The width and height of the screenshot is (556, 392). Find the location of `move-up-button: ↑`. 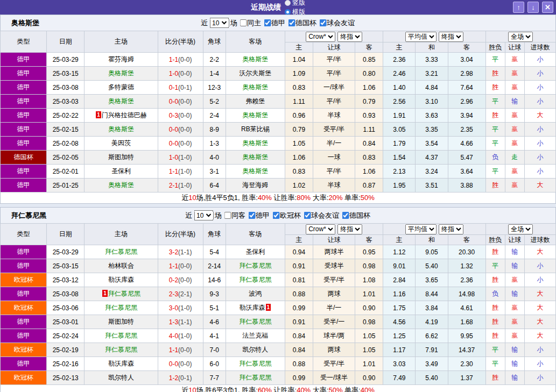

move-up-button: ↑ is located at coordinates (519, 8).